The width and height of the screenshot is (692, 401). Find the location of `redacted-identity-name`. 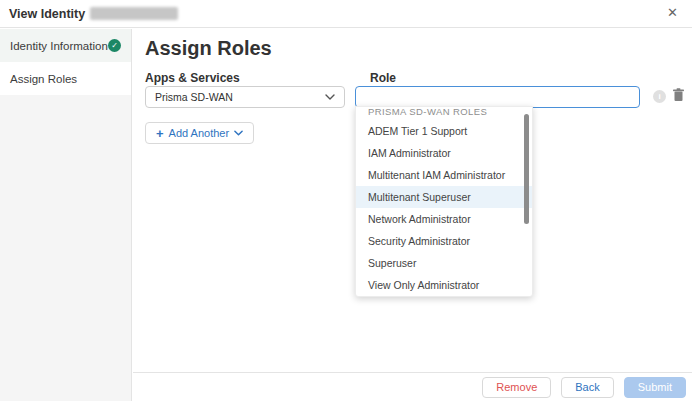

redacted-identity-name is located at coordinates (134, 14).